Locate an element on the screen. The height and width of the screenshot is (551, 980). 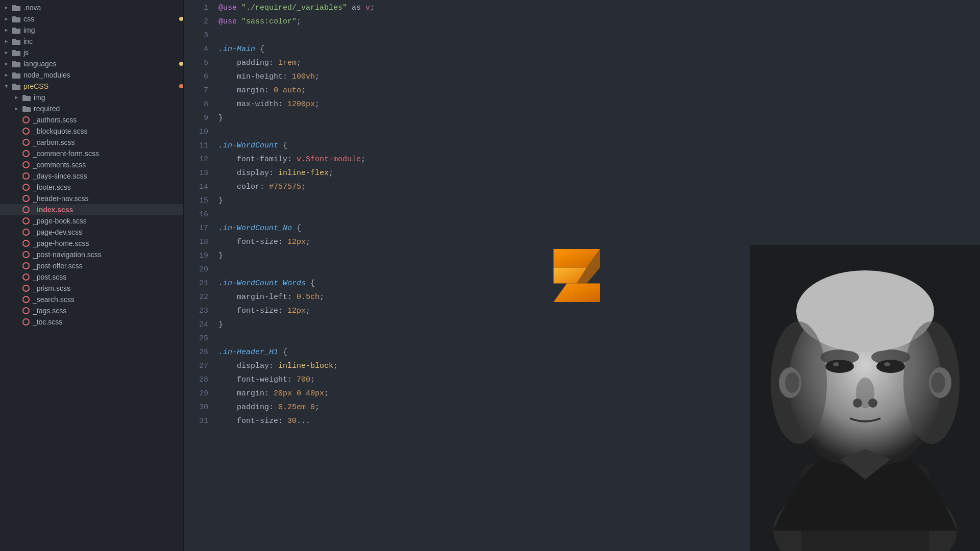
sidebar-item-preCSS-required: ►required is located at coordinates (92, 109).